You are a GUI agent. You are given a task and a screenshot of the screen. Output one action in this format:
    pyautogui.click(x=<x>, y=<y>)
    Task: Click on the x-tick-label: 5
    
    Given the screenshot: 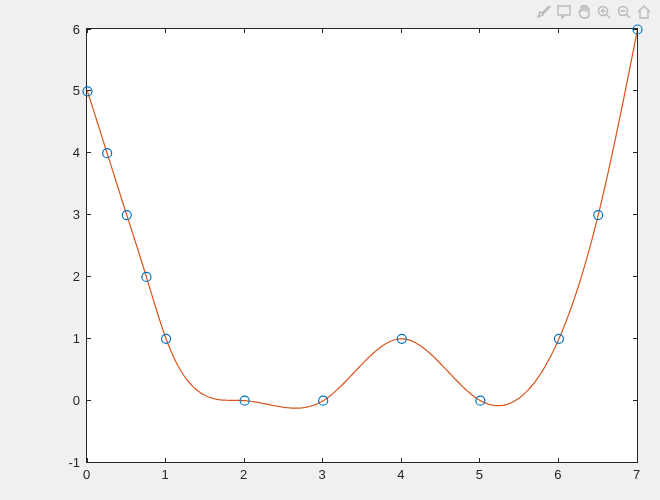 What is the action you would take?
    pyautogui.click(x=480, y=474)
    